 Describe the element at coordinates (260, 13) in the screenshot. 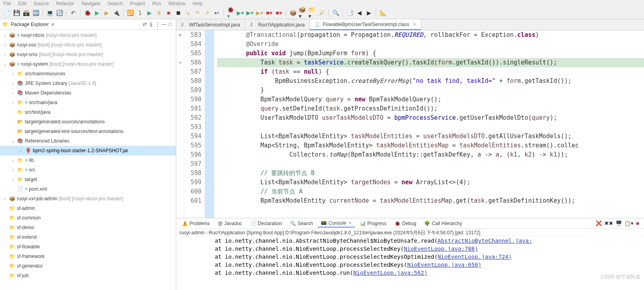

I see `ext2-icon: ▶▾` at that location.